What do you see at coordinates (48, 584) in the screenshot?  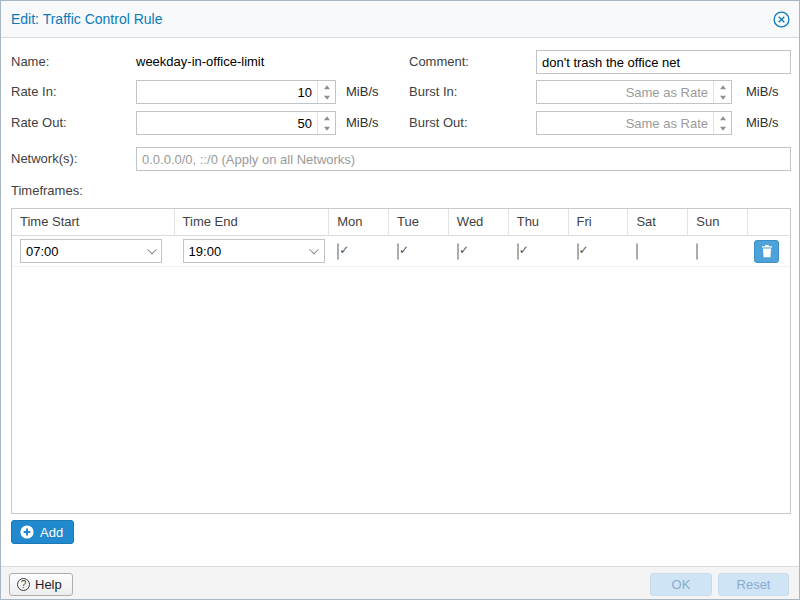 I see `help-button-label: Help` at bounding box center [48, 584].